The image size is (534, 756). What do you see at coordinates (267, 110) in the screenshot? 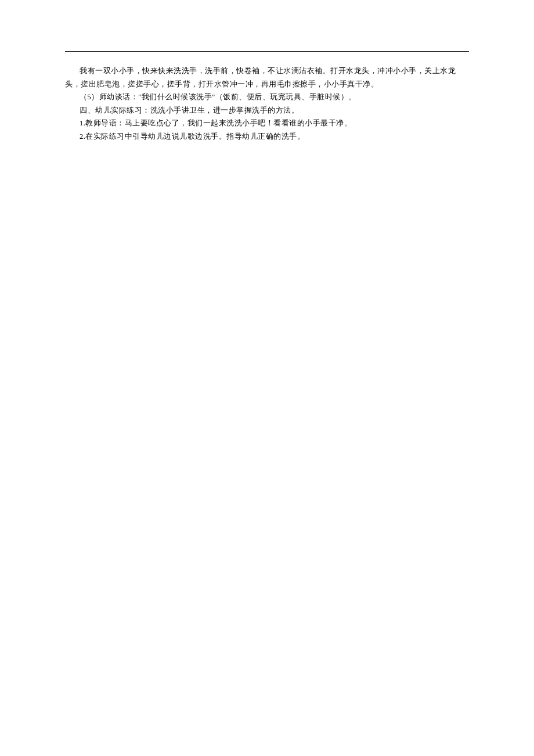
I see `paragraph-section-4: 四、幼儿实际练习：洗洗小手讲卫生，进一步掌握洗手的方法。` at bounding box center [267, 110].